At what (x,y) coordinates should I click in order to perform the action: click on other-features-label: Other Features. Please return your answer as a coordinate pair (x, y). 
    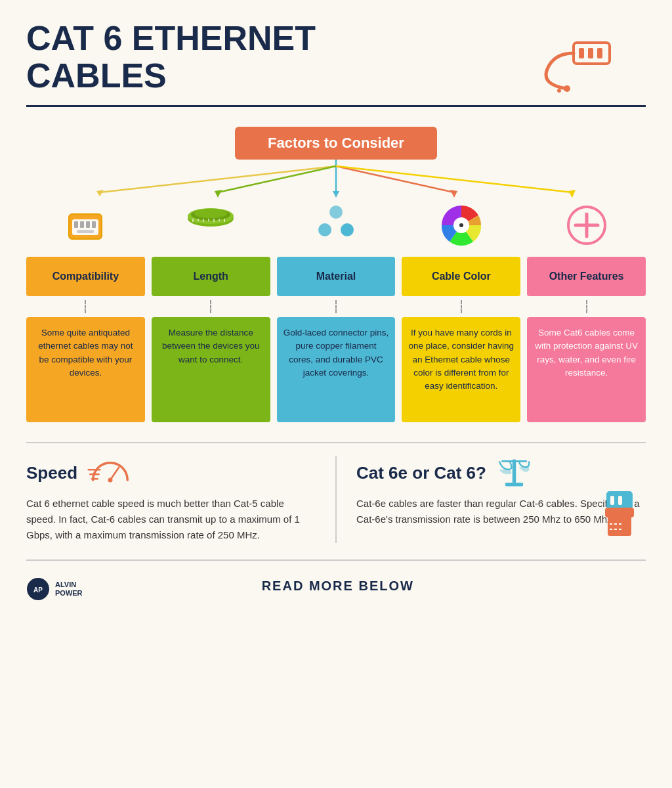
    Looking at the image, I should click on (587, 276).